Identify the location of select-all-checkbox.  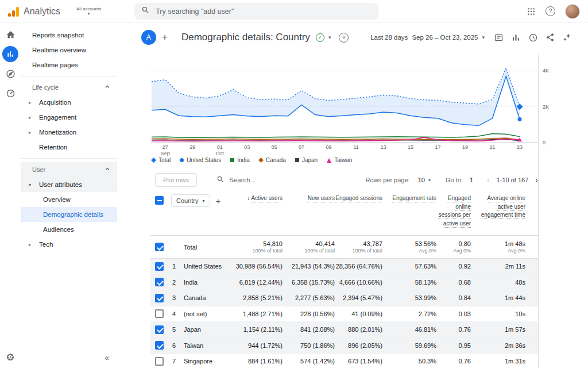
(160, 200).